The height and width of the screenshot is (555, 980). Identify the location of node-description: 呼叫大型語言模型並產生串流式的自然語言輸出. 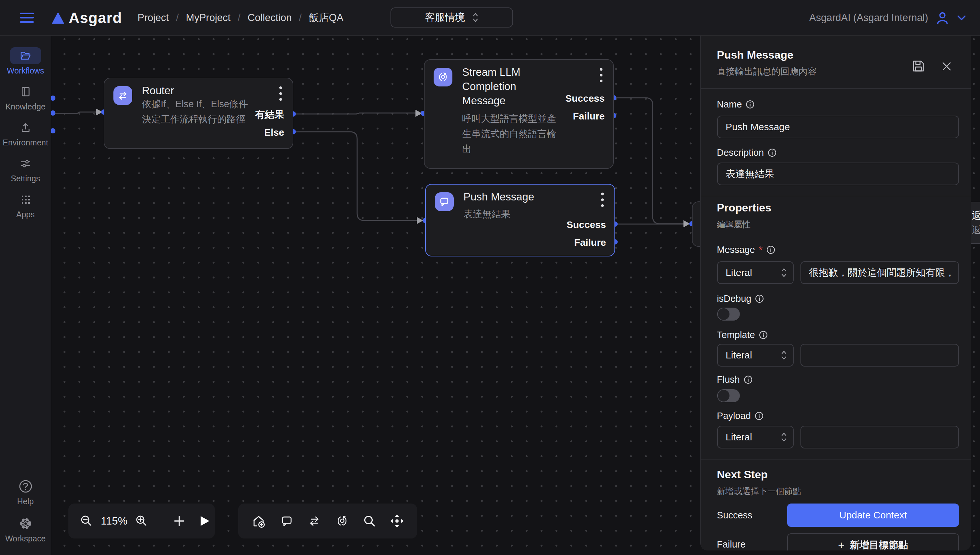
(513, 134).